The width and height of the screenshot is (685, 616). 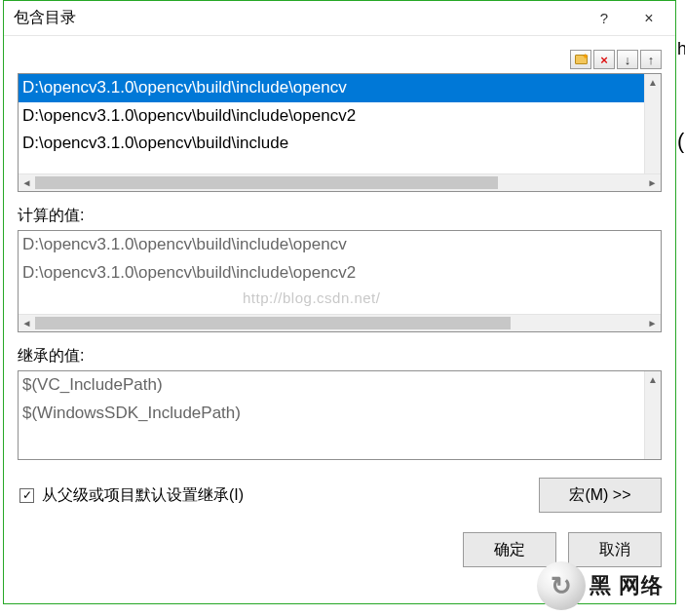 What do you see at coordinates (339, 386) in the screenshot?
I see `list-item: $(VC_IncludePath)` at bounding box center [339, 386].